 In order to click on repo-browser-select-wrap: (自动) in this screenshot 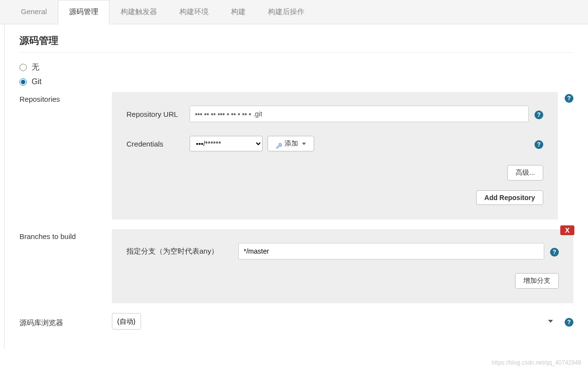, I will do `click(335, 321)`.